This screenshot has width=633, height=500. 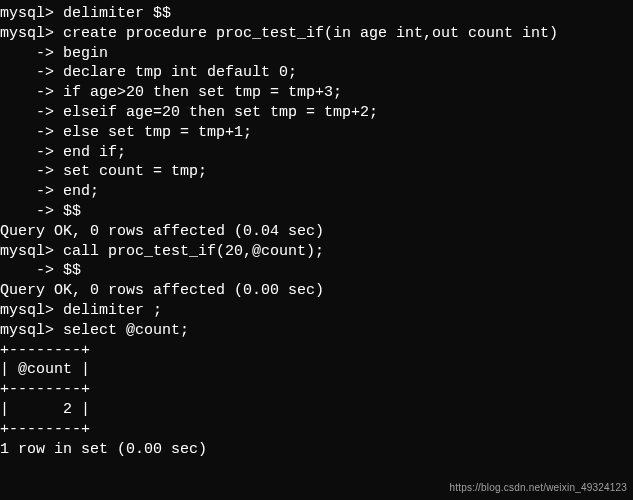 What do you see at coordinates (316, 450) in the screenshot?
I see `terminal-line: 1 row in set (0.00 sec)` at bounding box center [316, 450].